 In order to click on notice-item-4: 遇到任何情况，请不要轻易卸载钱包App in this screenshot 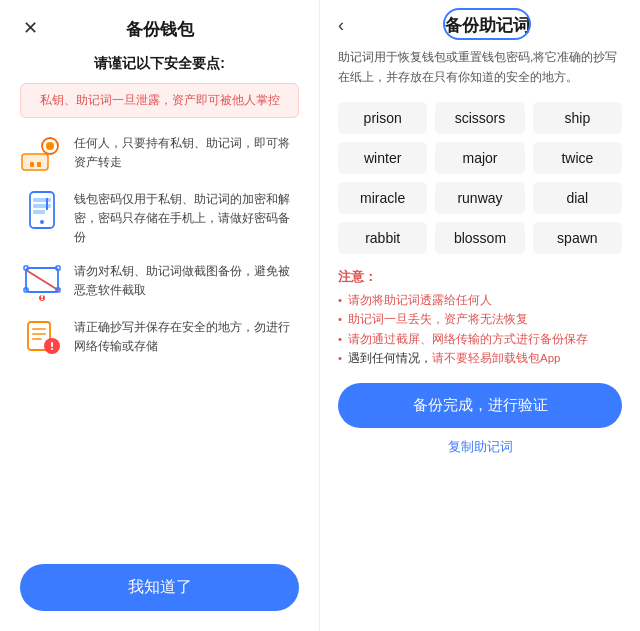, I will do `click(480, 359)`.